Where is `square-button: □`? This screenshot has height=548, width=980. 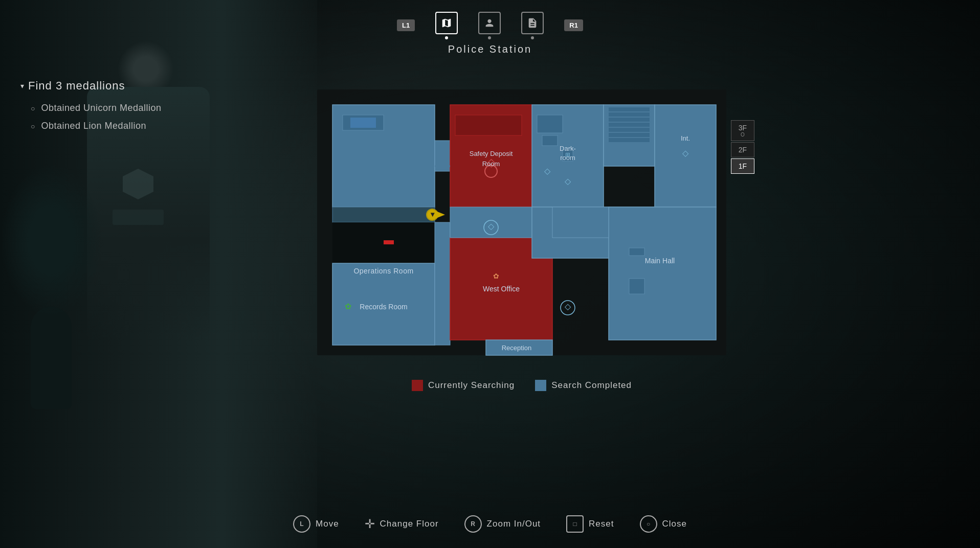 square-button: □ is located at coordinates (575, 524).